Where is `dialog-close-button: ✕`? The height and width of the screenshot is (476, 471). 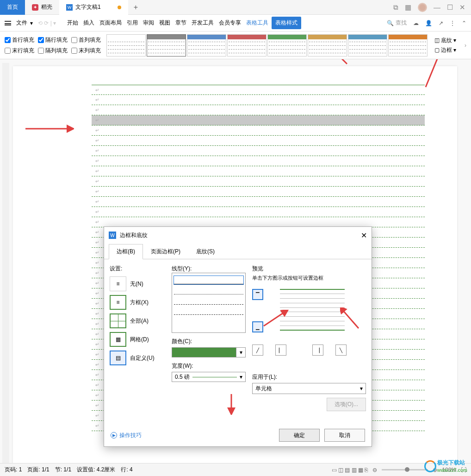
dialog-close-button: ✕ is located at coordinates (364, 235).